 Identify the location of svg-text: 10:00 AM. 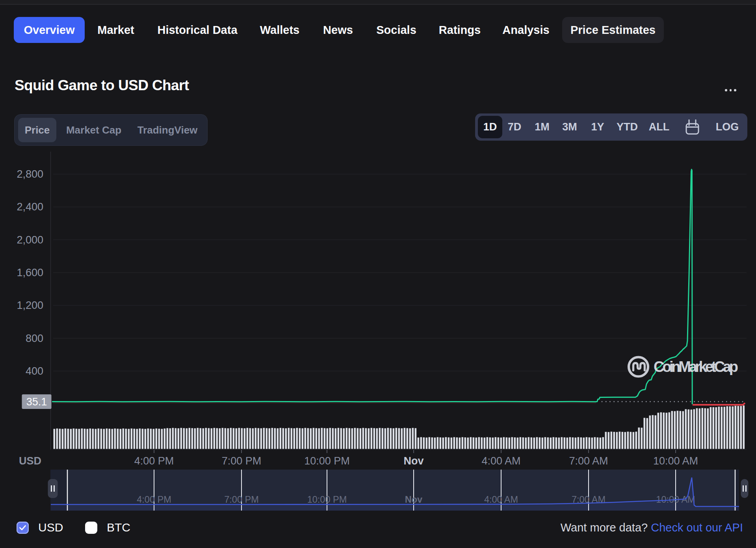
(676, 461).